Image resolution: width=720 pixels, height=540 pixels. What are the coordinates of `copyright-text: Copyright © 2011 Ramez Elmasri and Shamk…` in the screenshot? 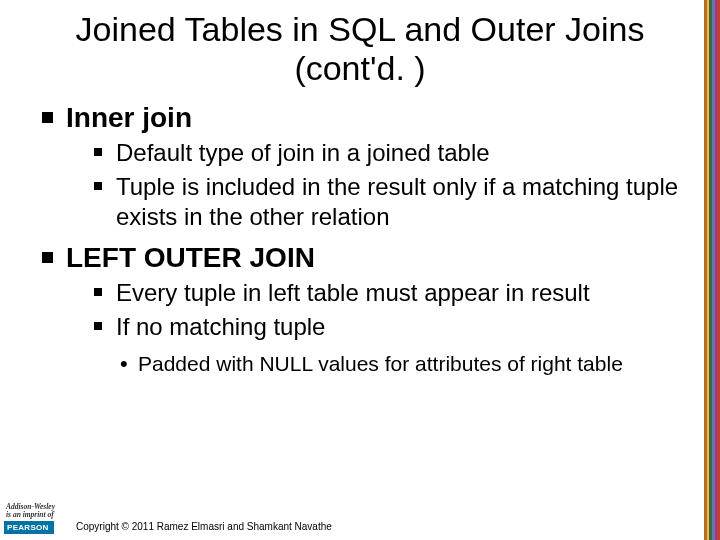 It's located at (204, 526).